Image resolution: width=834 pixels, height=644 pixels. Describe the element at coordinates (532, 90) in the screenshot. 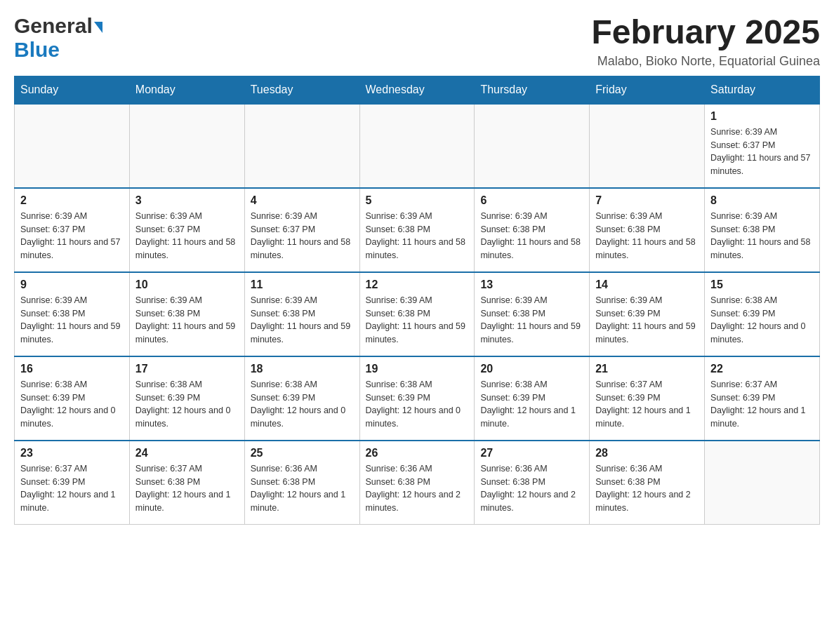

I see `calendar-header-thursday: Thursday` at that location.